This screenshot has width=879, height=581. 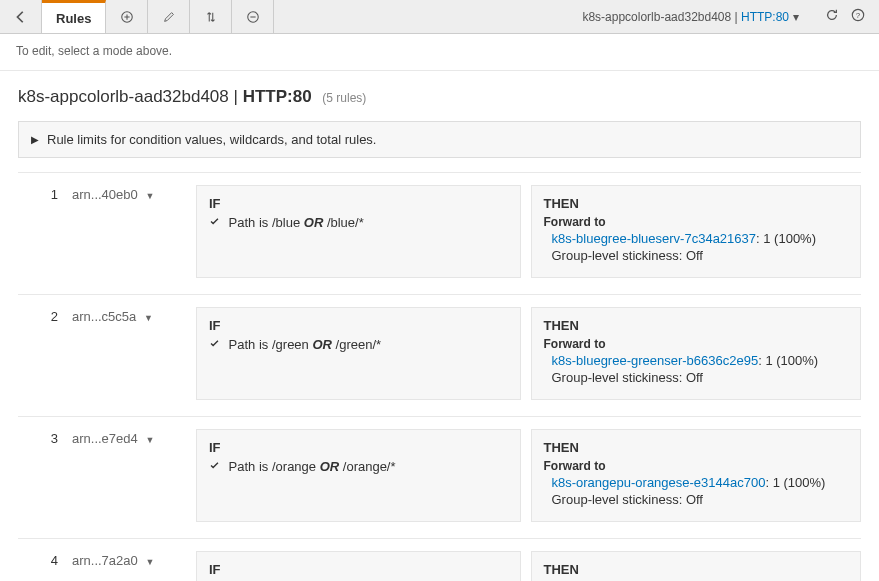 What do you see at coordinates (43, 566) in the screenshot?
I see `rule-index: 4` at bounding box center [43, 566].